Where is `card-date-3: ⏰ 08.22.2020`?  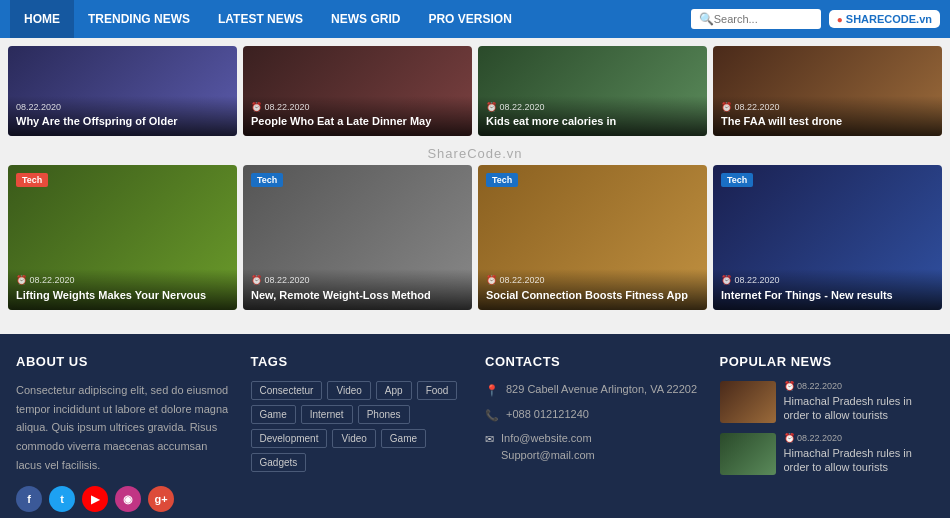
card-date-3: ⏰ 08.22.2020 is located at coordinates (828, 107).